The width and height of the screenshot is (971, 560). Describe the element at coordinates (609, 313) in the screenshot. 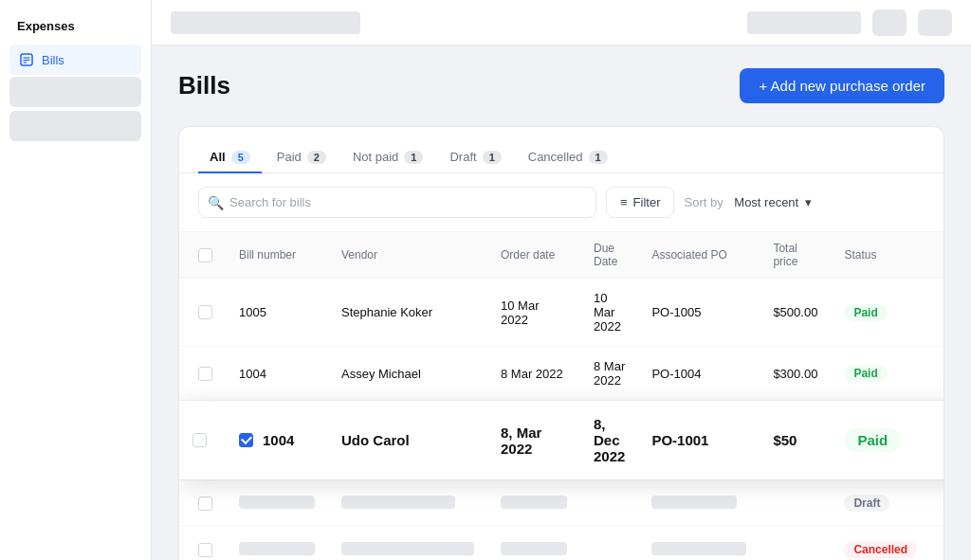

I see `cell-due-date: 10 Mar 2022` at that location.